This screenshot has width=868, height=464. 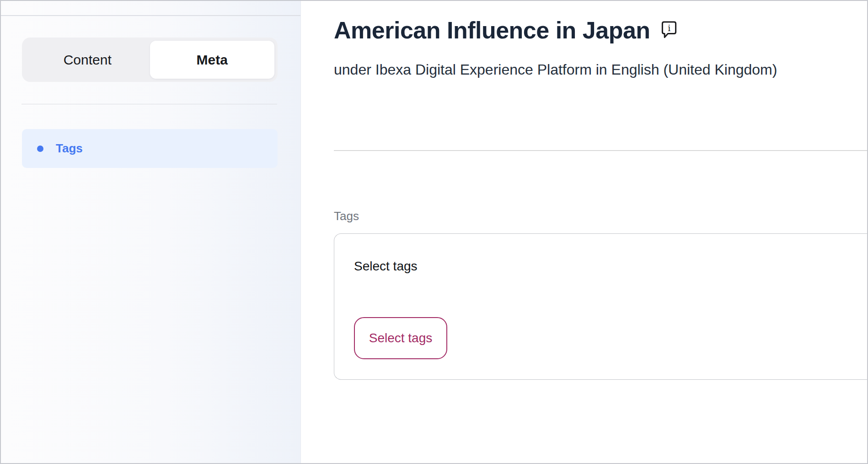 What do you see at coordinates (151, 8) in the screenshot?
I see `sidebar-top-strip` at bounding box center [151, 8].